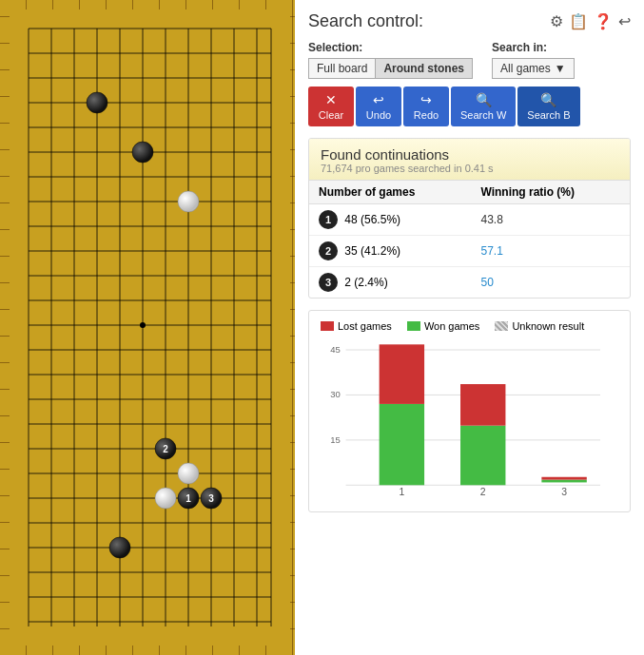 The image size is (644, 655). What do you see at coordinates (548, 106) in the screenshot?
I see `search-b-button: 🔍 Search B` at bounding box center [548, 106].